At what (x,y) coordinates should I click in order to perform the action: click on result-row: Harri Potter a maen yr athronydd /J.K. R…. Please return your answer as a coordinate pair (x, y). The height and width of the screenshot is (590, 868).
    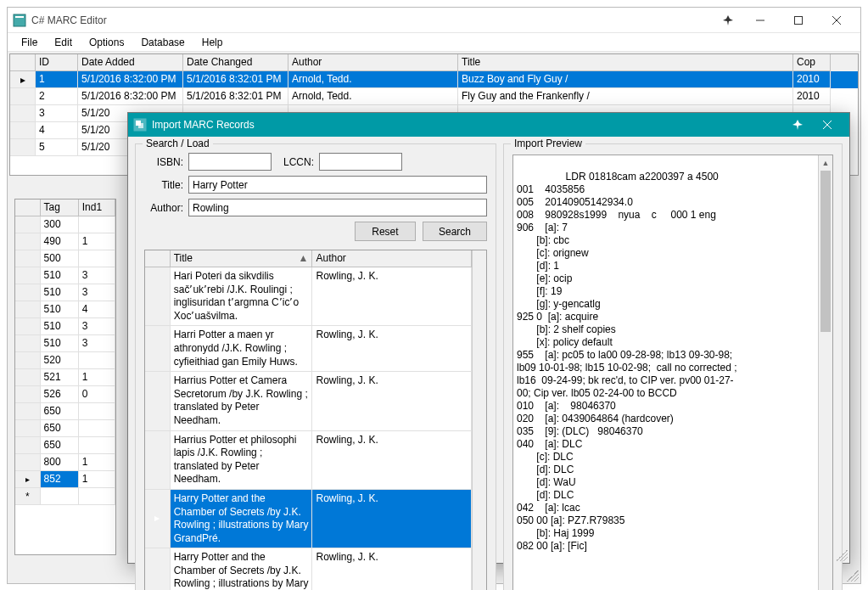
    Looking at the image, I should click on (309, 349).